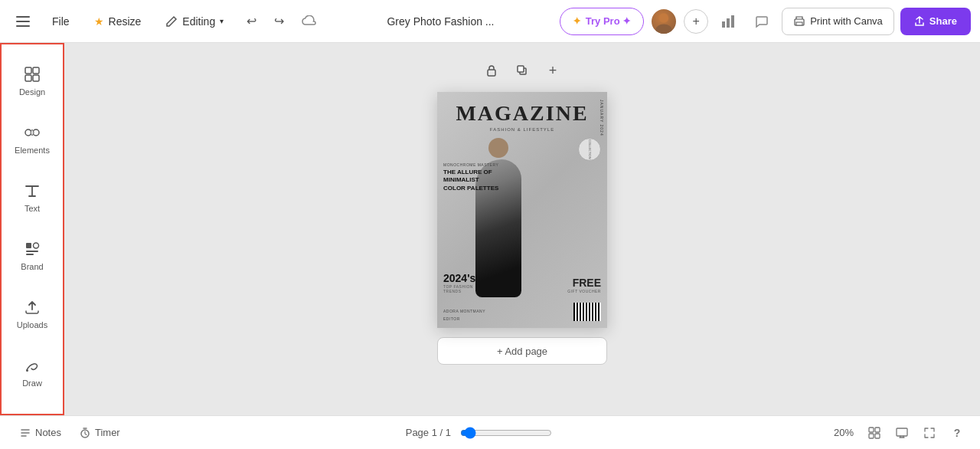 Image resolution: width=980 pixels, height=449 pixels. Describe the element at coordinates (929, 433) in the screenshot. I see `fullscreen-icon` at that location.